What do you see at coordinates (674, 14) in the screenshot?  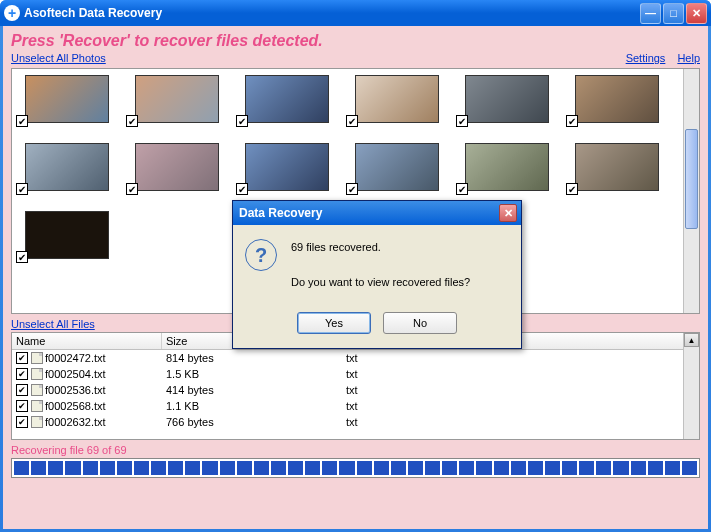 I see `maximize-button: □` at bounding box center [674, 14].